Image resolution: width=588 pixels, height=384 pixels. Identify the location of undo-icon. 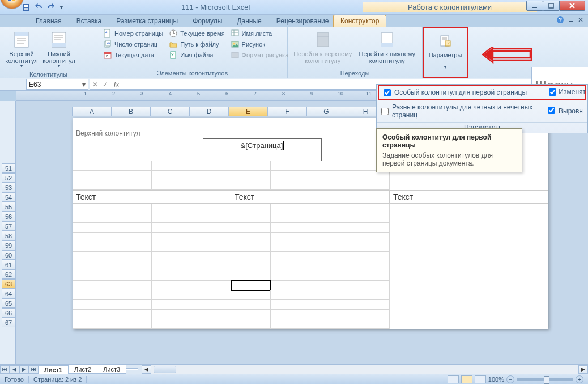
(39, 7).